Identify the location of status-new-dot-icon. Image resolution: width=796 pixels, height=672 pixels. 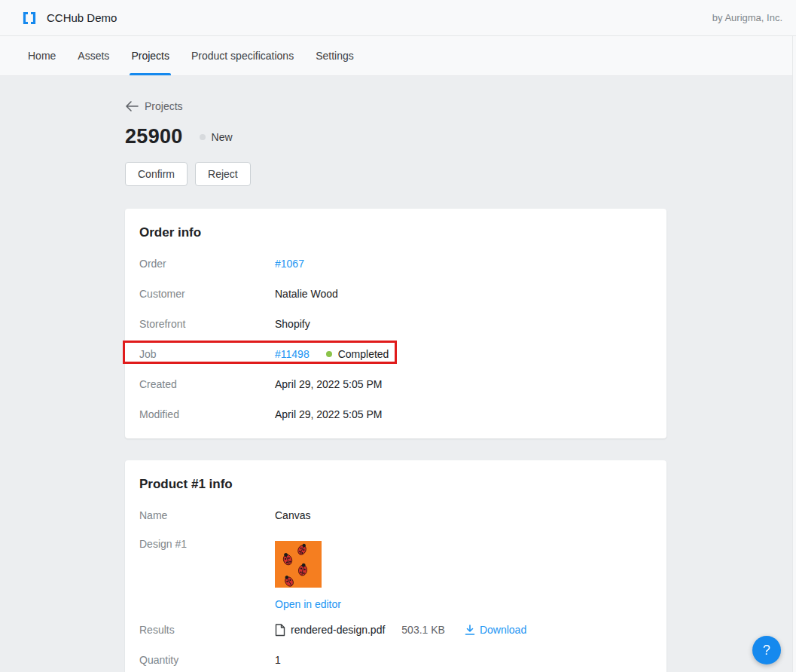
(203, 137).